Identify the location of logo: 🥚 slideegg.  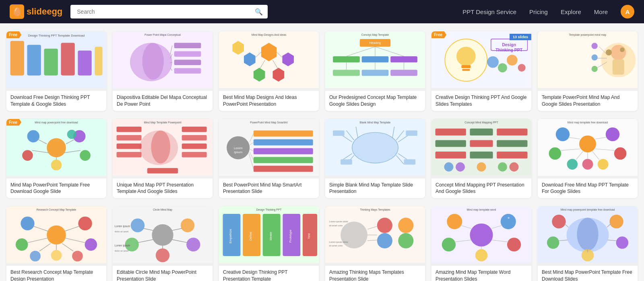
(36, 12).